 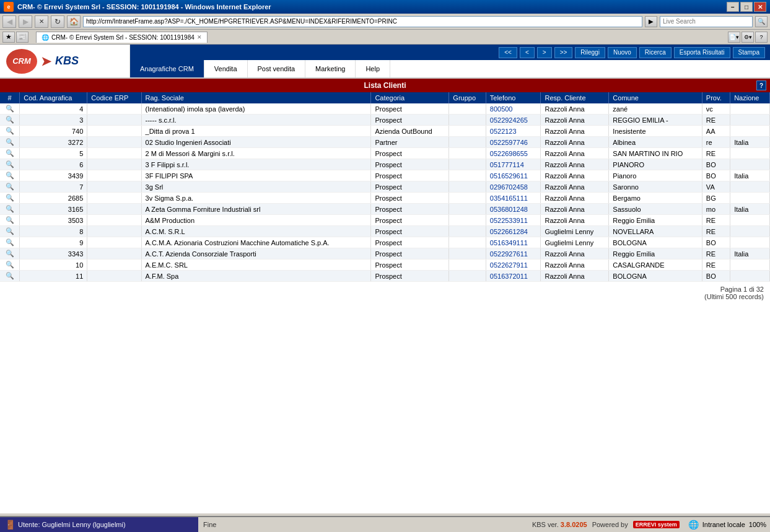 What do you see at coordinates (9, 22) in the screenshot?
I see `back-button: ◀` at bounding box center [9, 22].